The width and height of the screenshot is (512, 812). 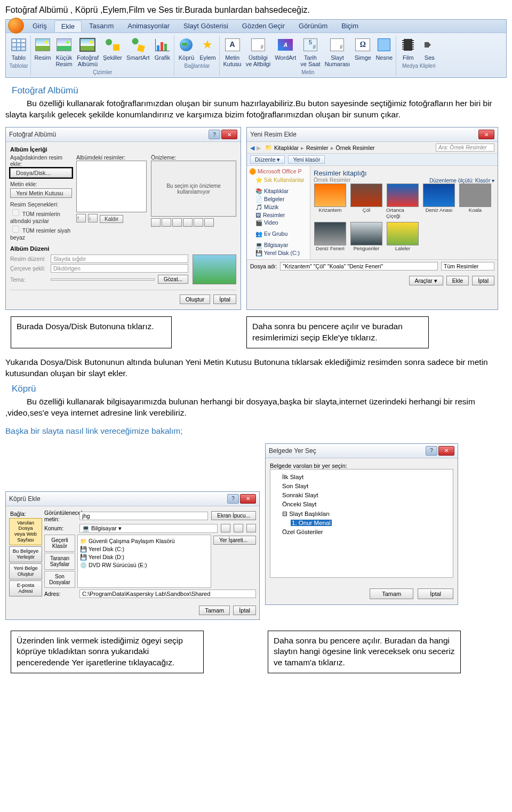 I want to click on list-item: 💾 Yerel Disk (D:), so click(x=144, y=557).